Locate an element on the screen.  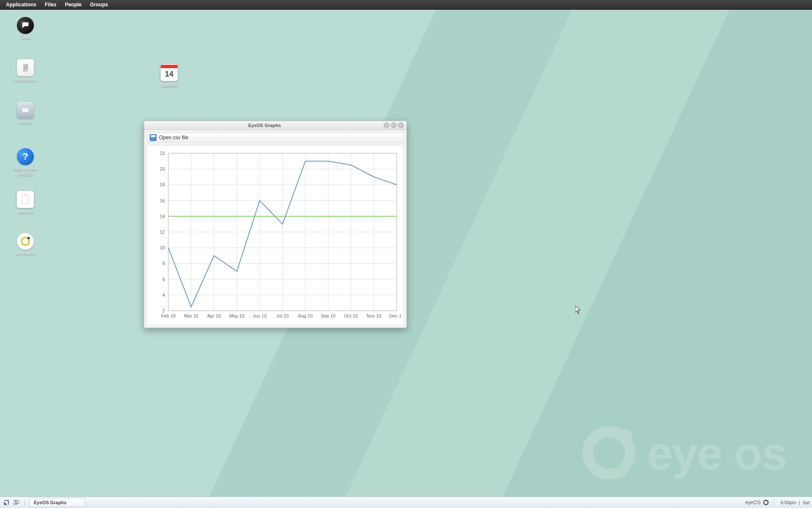
maximize-button is located at coordinates (394, 125).